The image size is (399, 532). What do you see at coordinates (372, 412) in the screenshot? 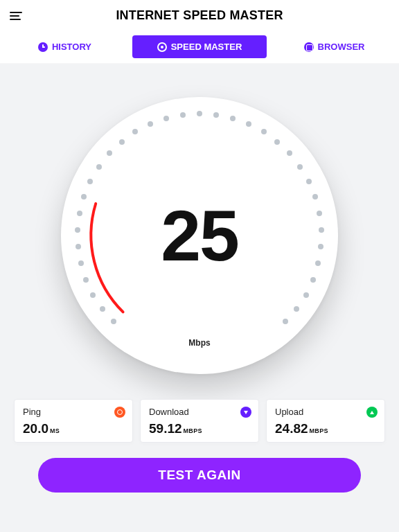
I see `upload-icon` at bounding box center [372, 412].